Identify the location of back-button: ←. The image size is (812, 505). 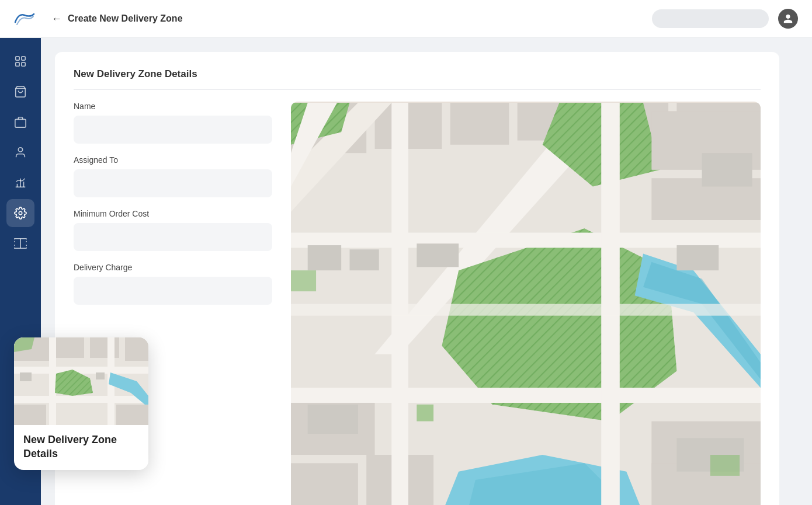
(57, 19).